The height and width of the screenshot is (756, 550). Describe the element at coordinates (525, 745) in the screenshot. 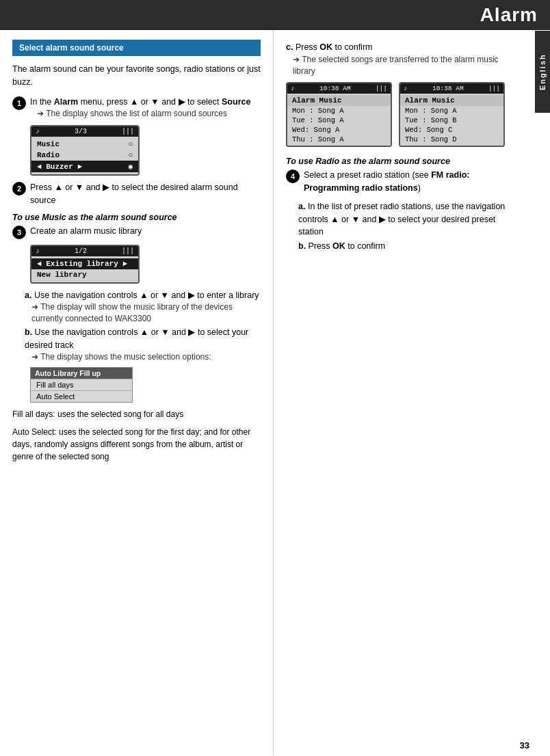

I see `page-number: 33` at that location.